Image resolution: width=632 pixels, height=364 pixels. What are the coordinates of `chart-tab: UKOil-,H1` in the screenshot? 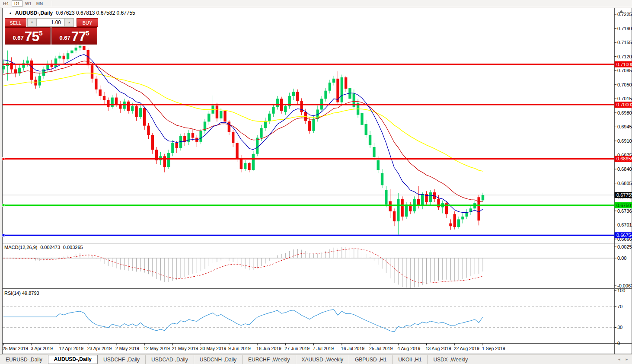 It's located at (410, 360).